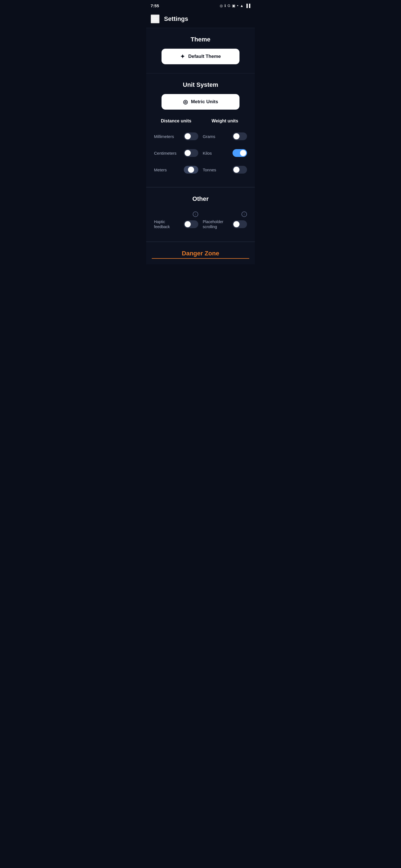 Image resolution: width=401 pixels, height=868 pixels. What do you see at coordinates (248, 6) in the screenshot?
I see `signal-icon: ▐▐` at bounding box center [248, 6].